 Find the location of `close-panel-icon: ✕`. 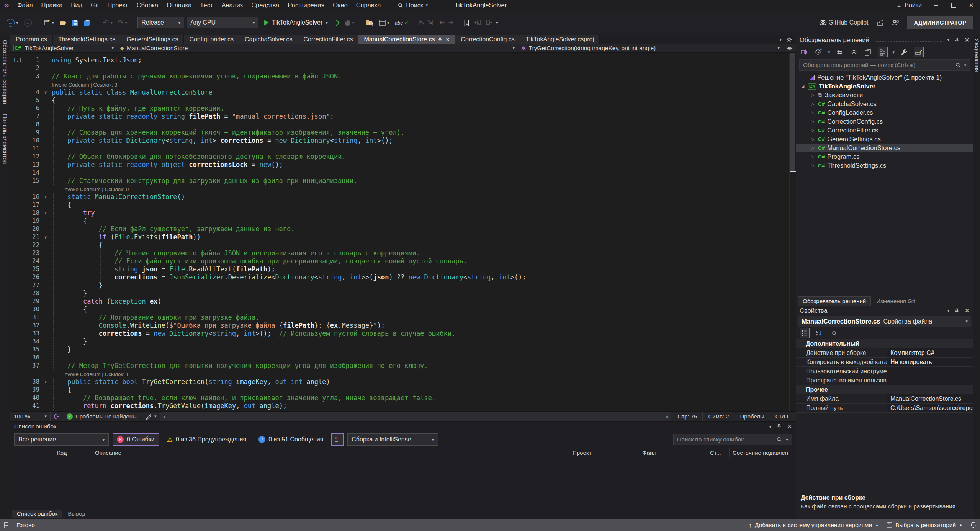

close-panel-icon: ✕ is located at coordinates (967, 311).